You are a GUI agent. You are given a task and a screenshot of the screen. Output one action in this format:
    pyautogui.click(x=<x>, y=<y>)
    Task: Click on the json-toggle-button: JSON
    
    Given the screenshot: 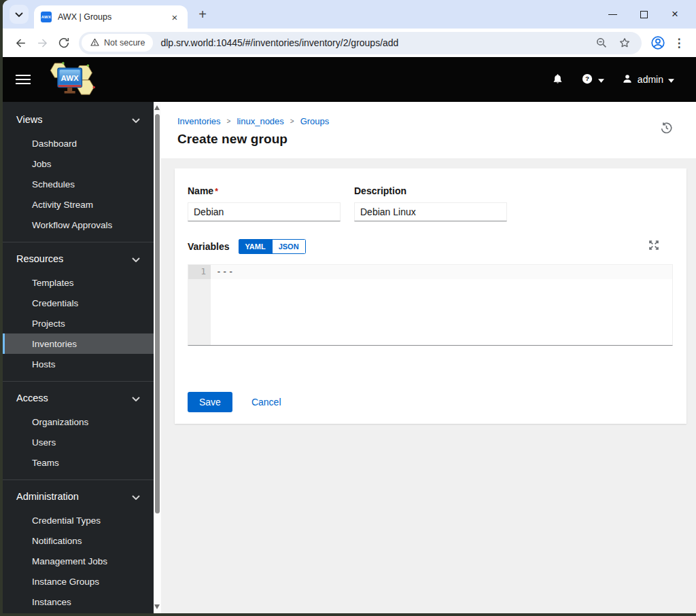 What is the action you would take?
    pyautogui.click(x=290, y=247)
    